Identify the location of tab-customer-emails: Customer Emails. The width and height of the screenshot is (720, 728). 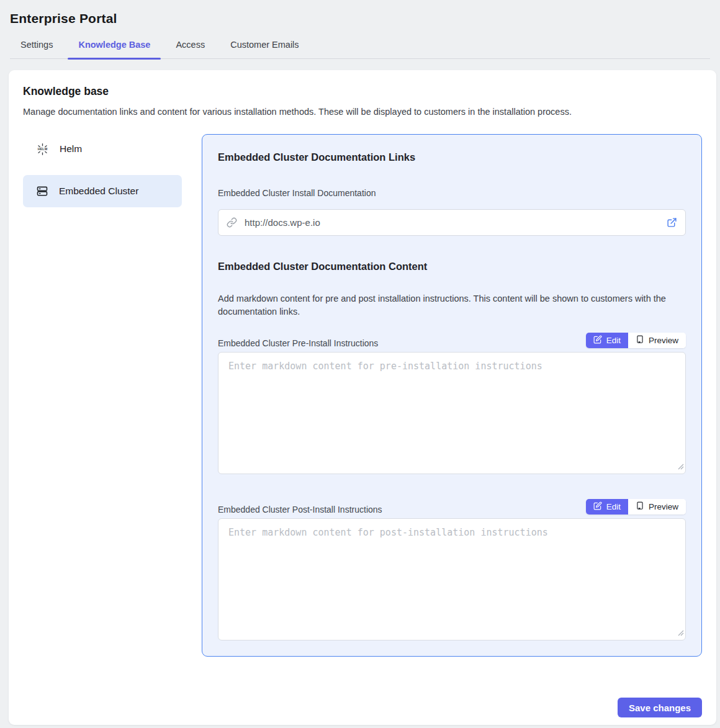
(264, 49).